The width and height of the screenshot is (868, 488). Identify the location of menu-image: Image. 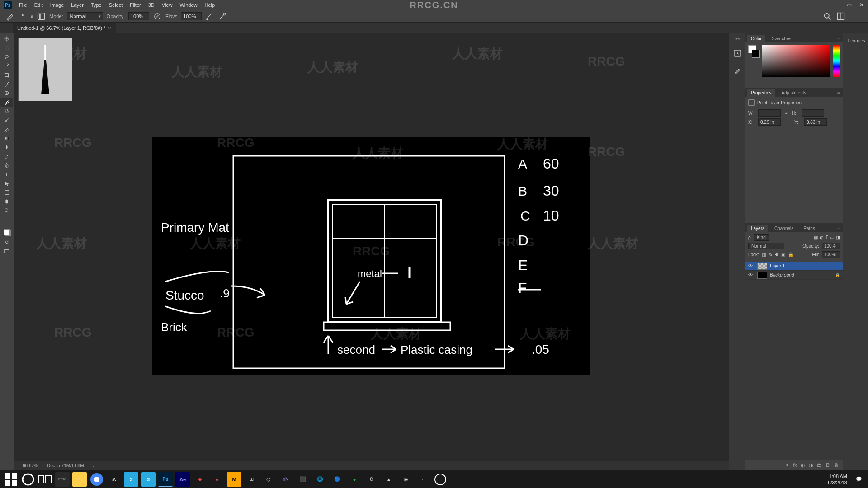
(57, 5).